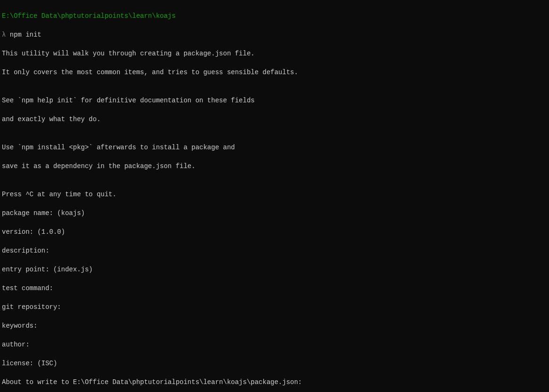 The width and height of the screenshot is (549, 392). Describe the element at coordinates (274, 35) in the screenshot. I see `command-line: λ npm init` at that location.